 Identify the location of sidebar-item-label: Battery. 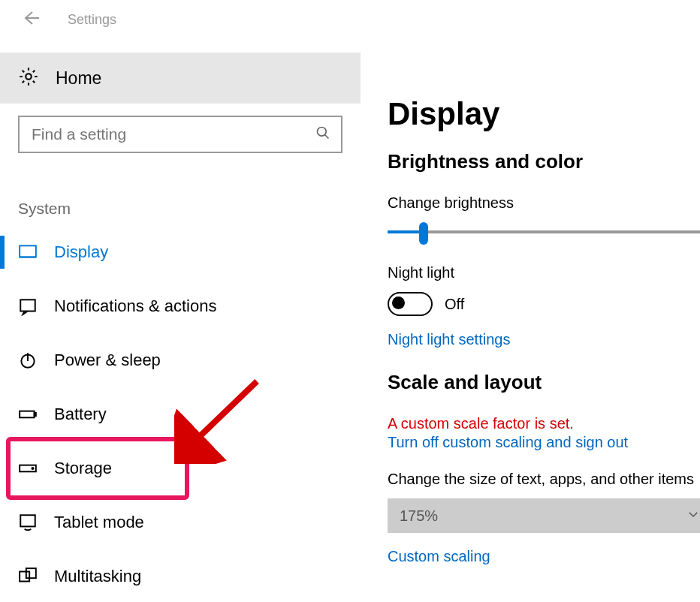
(80, 414).